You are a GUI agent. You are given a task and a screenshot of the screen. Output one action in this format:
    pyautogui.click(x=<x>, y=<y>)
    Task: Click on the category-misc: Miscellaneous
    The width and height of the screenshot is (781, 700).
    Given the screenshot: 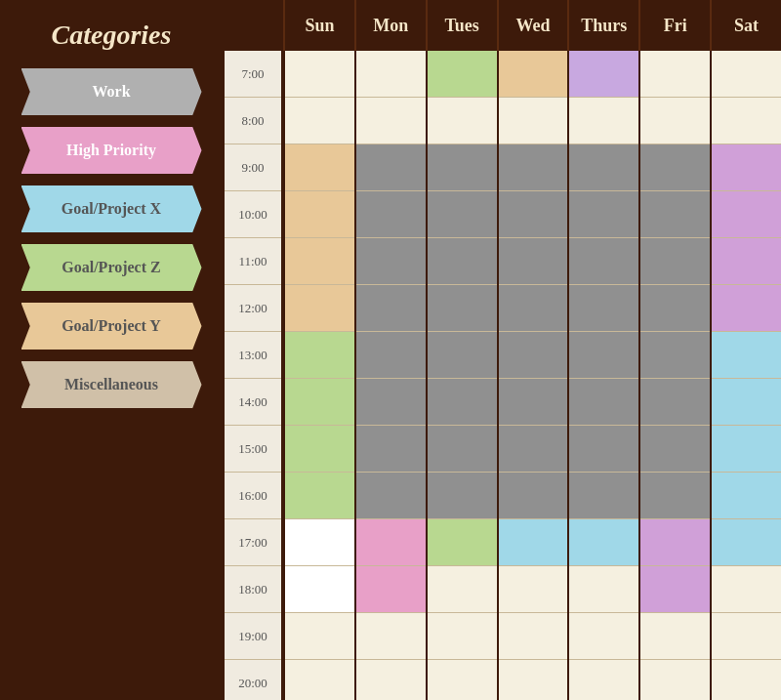 What is the action you would take?
    pyautogui.click(x=111, y=385)
    